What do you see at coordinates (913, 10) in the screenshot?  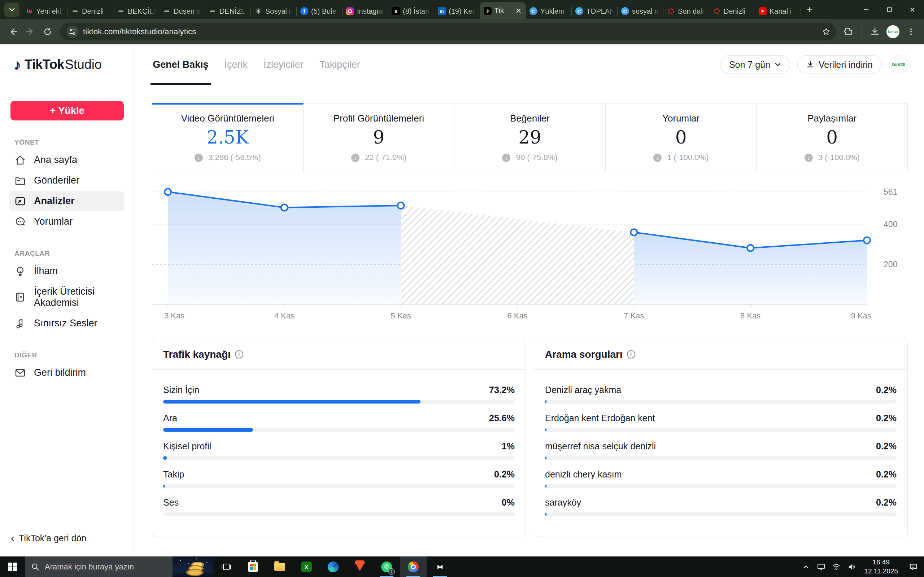 I see `close-button` at bounding box center [913, 10].